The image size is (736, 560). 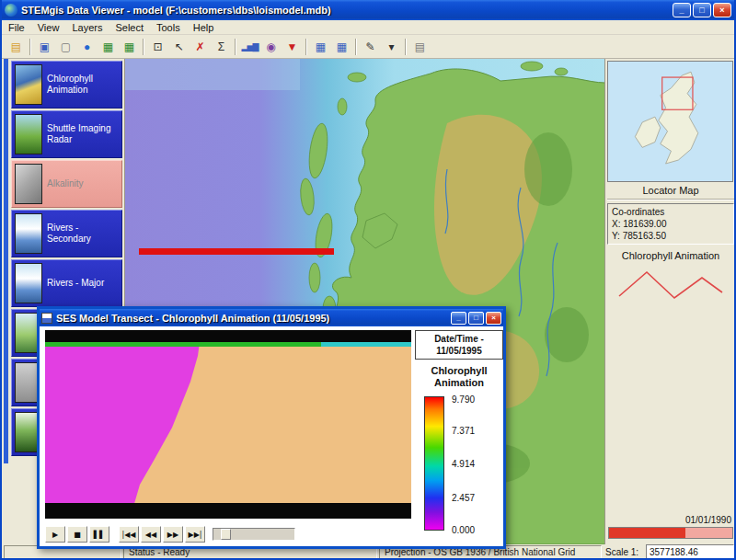 I want to click on rivers-secondary-icon, so click(x=29, y=234).